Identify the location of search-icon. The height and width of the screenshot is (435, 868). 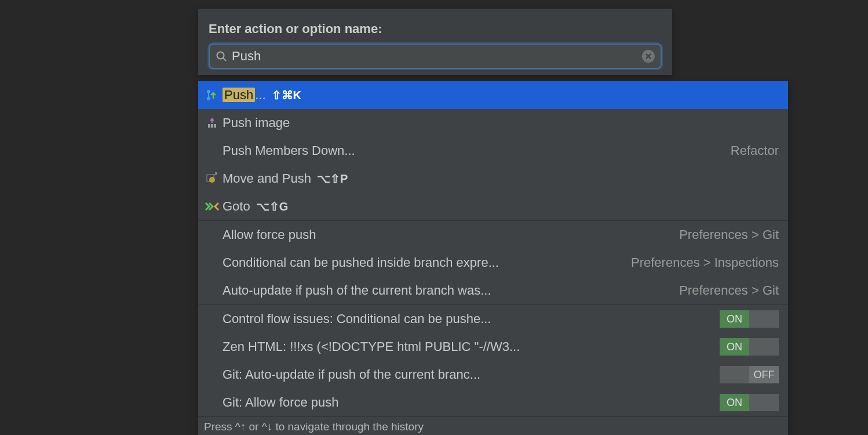
(221, 56).